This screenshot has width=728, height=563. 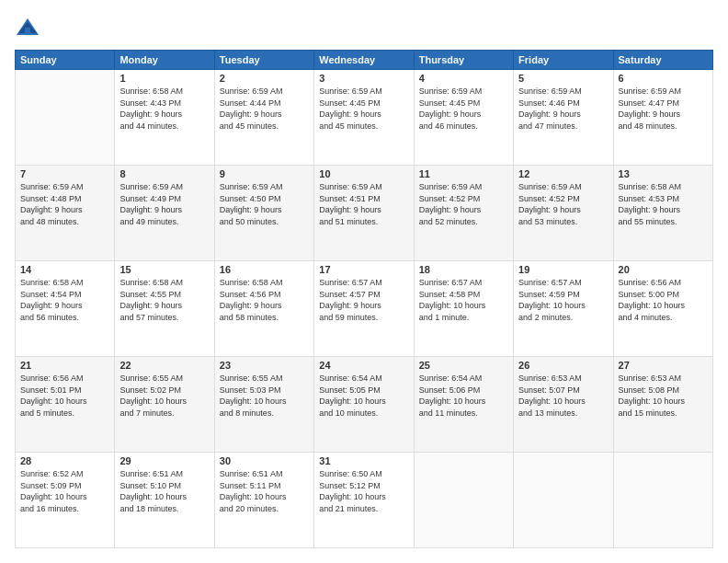 I want to click on day-number: 29, so click(x=164, y=461).